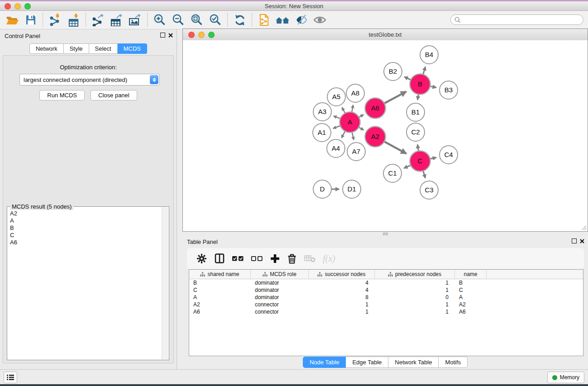 The height and width of the screenshot is (386, 588). Describe the element at coordinates (350, 122) in the screenshot. I see `graph-node-A: A` at that location.